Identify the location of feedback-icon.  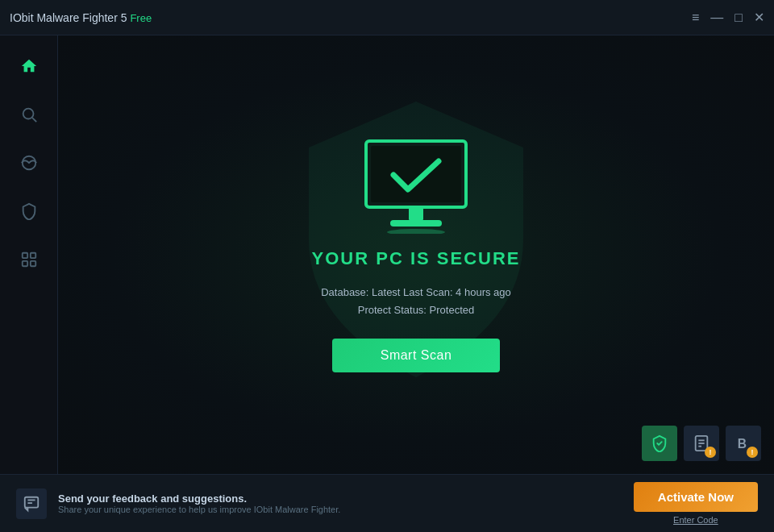
(31, 504).